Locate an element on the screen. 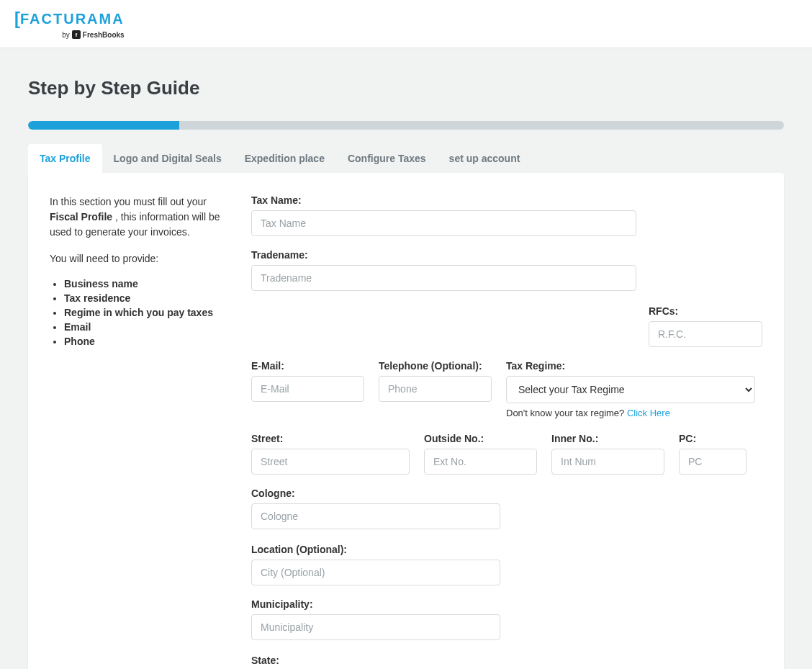  municipality-input is located at coordinates (376, 627).